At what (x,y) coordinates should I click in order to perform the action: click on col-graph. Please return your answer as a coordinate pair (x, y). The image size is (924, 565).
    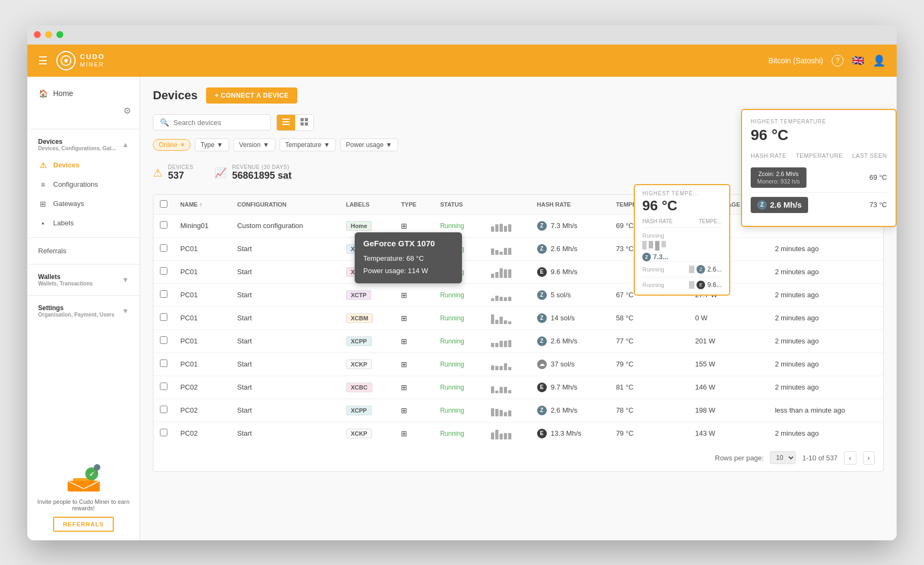
    Looking at the image, I should click on (508, 205).